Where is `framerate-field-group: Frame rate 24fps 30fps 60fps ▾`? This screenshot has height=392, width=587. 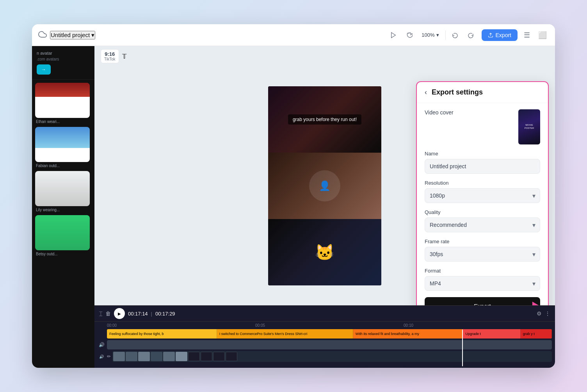
framerate-field-group: Frame rate 24fps 30fps 60fps ▾ is located at coordinates (482, 250).